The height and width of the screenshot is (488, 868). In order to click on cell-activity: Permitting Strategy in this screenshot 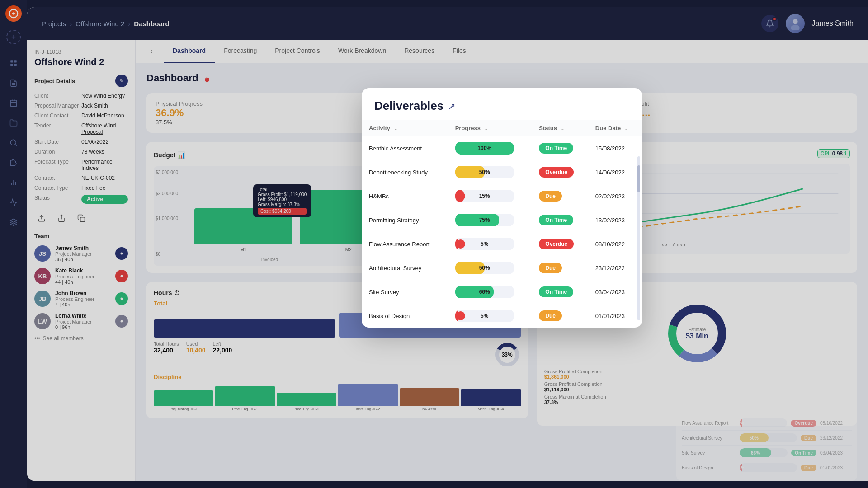, I will do `click(405, 221)`.